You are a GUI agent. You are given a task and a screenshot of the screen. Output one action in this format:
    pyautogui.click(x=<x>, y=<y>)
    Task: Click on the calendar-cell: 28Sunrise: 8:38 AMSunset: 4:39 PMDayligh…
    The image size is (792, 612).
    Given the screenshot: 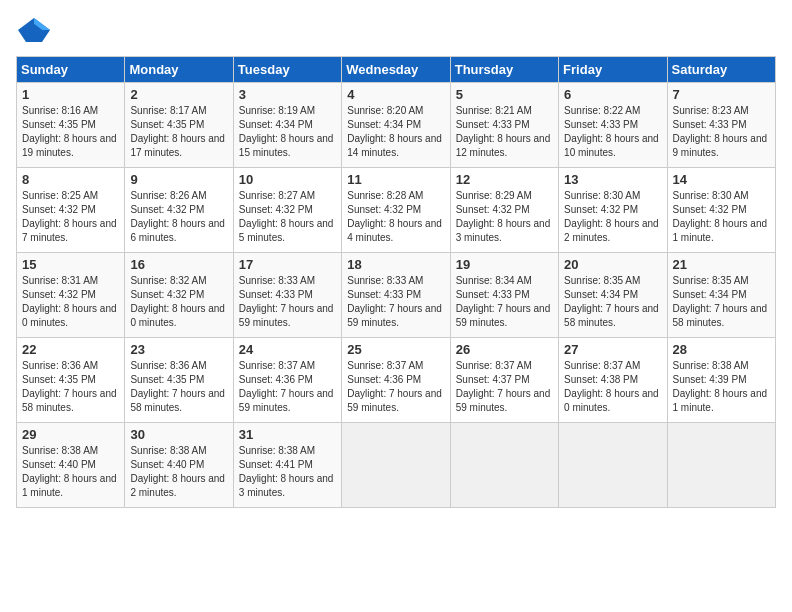 What is the action you would take?
    pyautogui.click(x=721, y=380)
    